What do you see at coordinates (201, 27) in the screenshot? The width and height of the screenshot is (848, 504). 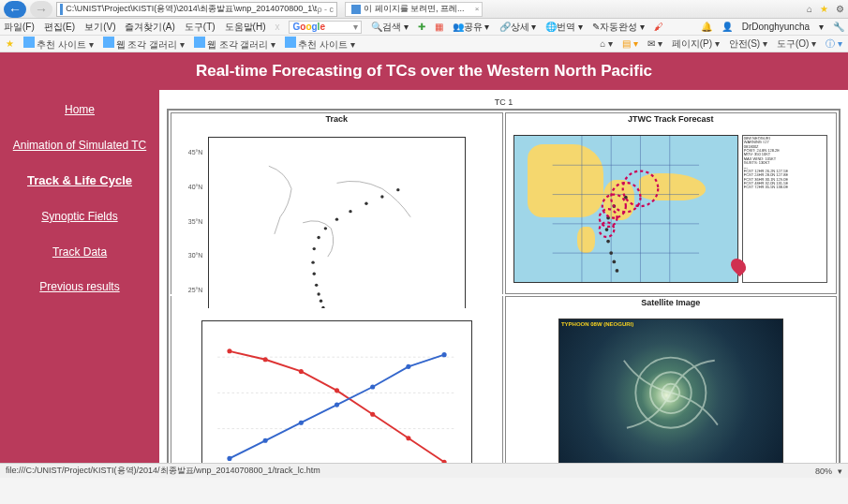 I see `menu-tools: 도구(T)` at bounding box center [201, 27].